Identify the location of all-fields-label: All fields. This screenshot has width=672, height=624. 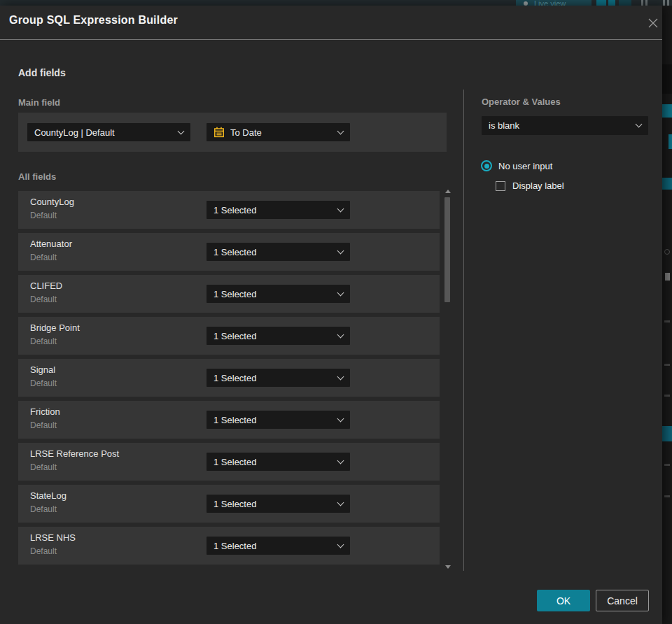
(37, 176).